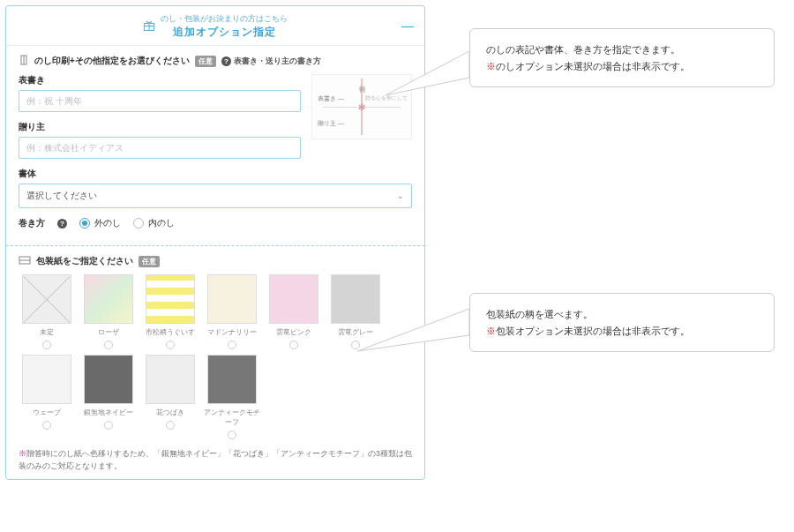 This screenshot has height=532, width=794. I want to click on makikata-label: 巻き方, so click(32, 223).